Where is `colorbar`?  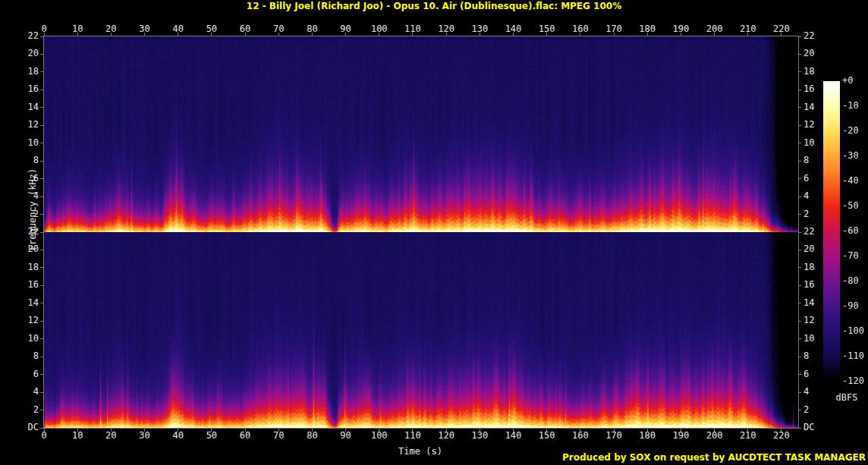 colorbar is located at coordinates (832, 231).